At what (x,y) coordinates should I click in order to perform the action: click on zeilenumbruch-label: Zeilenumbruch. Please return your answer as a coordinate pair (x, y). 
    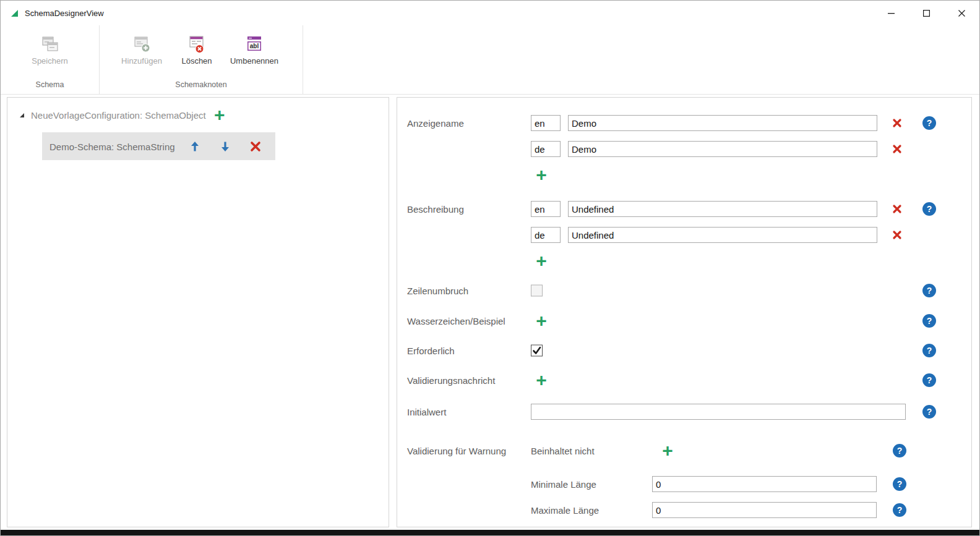
    Looking at the image, I should click on (438, 291).